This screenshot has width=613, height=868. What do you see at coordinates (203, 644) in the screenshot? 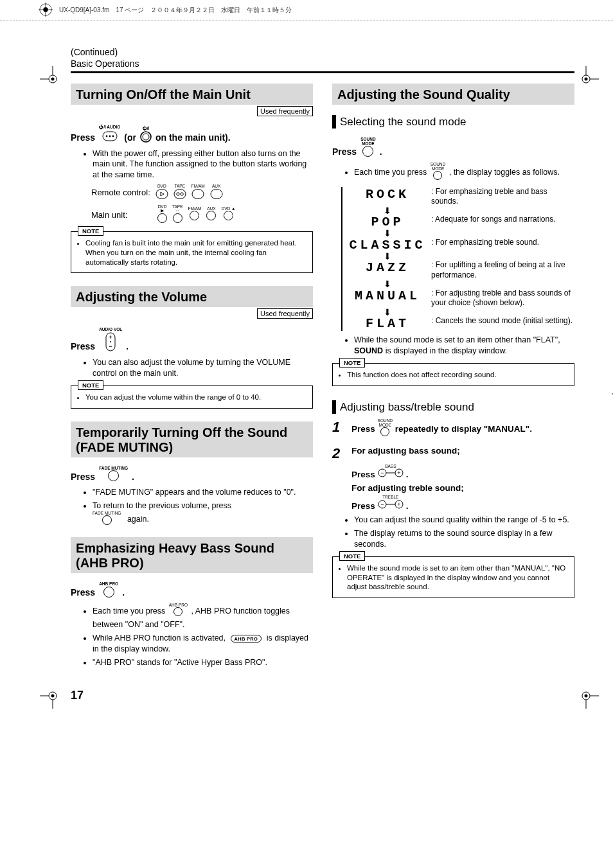
I see `bullet-text: While AHB PRO function is activated, AHB…` at bounding box center [203, 644].